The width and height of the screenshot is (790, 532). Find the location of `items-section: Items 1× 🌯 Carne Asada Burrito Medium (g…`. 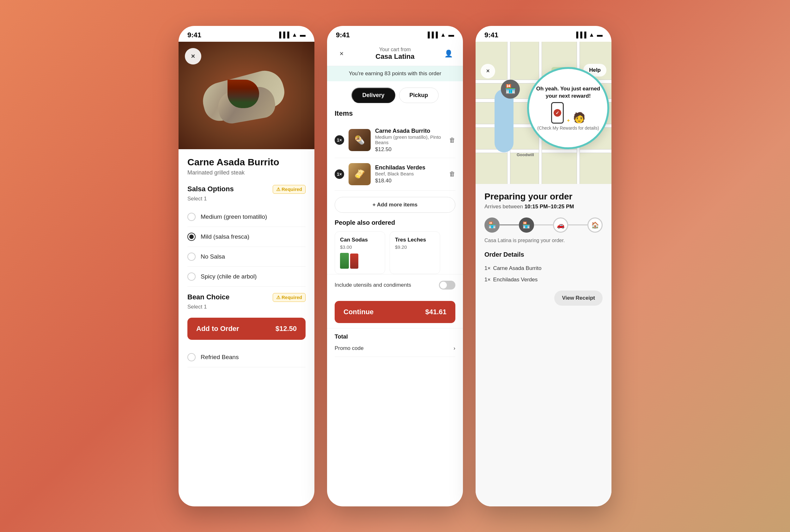

items-section: Items 1× 🌯 Carne Asada Burrito Medium (g… is located at coordinates (395, 150).